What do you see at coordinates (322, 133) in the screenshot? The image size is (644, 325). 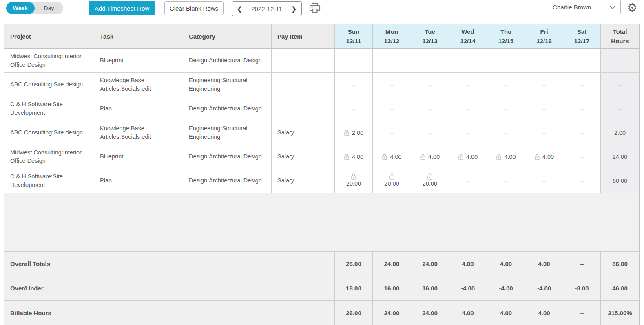 I see `table-row: ABC Consulting:Site design Knowledge Bas…` at bounding box center [322, 133].